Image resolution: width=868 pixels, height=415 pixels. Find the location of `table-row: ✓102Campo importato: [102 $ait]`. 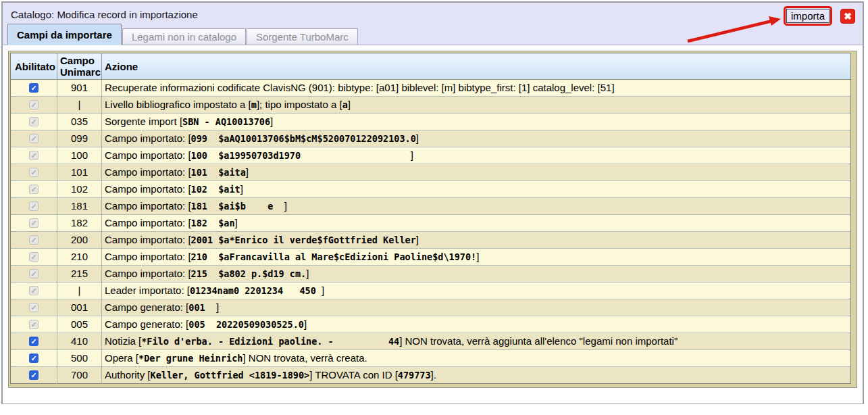

table-row: ✓102Campo importato: [102 $ait] is located at coordinates (431, 189).